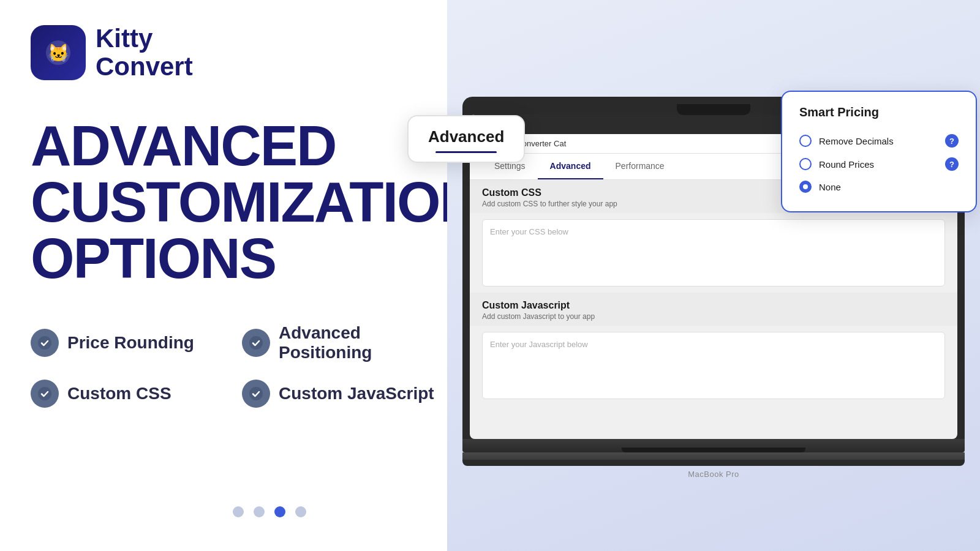 The height and width of the screenshot is (551, 980). What do you see at coordinates (119, 394) in the screenshot?
I see `feature-label-3: Custom CSS` at bounding box center [119, 394].